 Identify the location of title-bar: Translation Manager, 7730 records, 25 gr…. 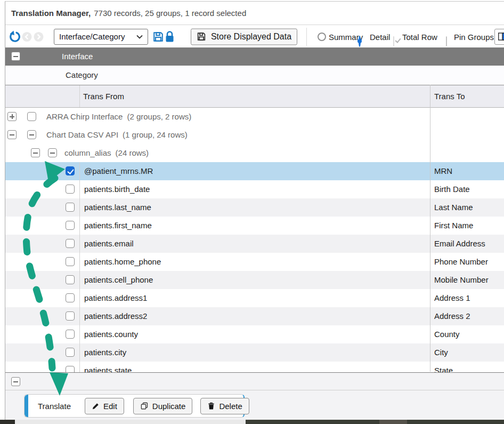
(255, 13).